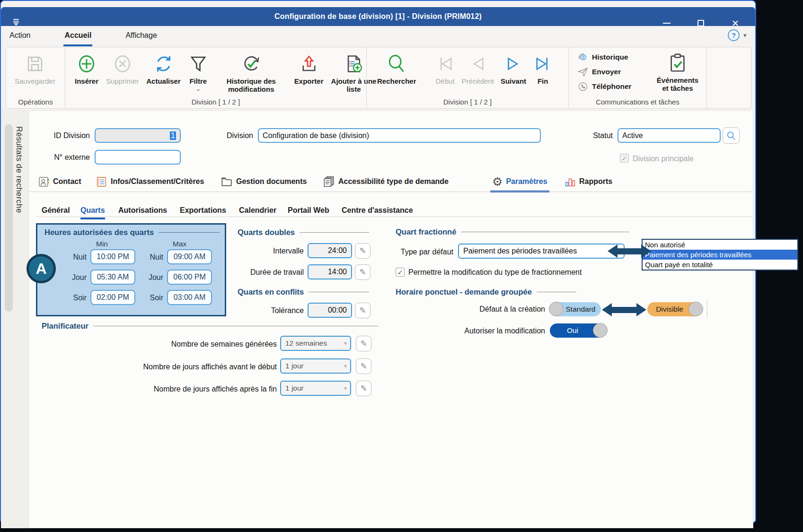 Image resolution: width=803 pixels, height=532 pixels. Describe the element at coordinates (588, 182) in the screenshot. I see `tab-rapports: Rapports` at that location.